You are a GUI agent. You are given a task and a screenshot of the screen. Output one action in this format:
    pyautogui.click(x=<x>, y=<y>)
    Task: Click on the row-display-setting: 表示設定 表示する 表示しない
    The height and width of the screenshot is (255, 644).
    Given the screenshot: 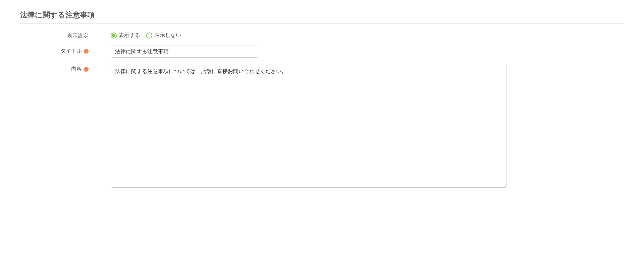 What is the action you would take?
    pyautogui.click(x=322, y=35)
    